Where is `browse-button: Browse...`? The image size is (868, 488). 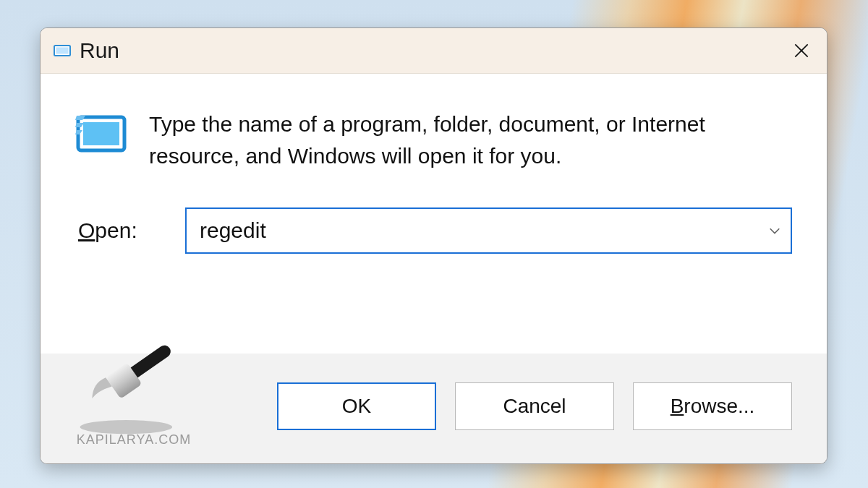 browse-button: Browse... is located at coordinates (712, 406).